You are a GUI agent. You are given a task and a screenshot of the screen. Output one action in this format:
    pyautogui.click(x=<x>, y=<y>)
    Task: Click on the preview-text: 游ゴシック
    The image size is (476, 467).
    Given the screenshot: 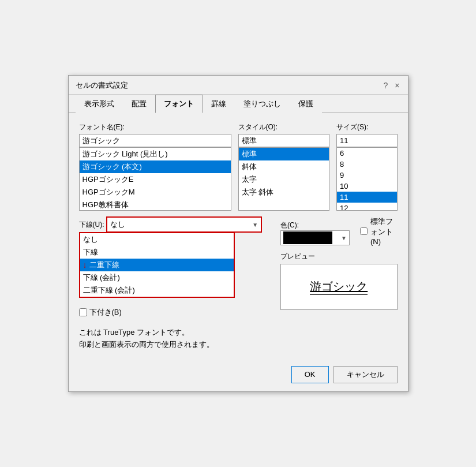 What is the action you would take?
    pyautogui.click(x=339, y=287)
    